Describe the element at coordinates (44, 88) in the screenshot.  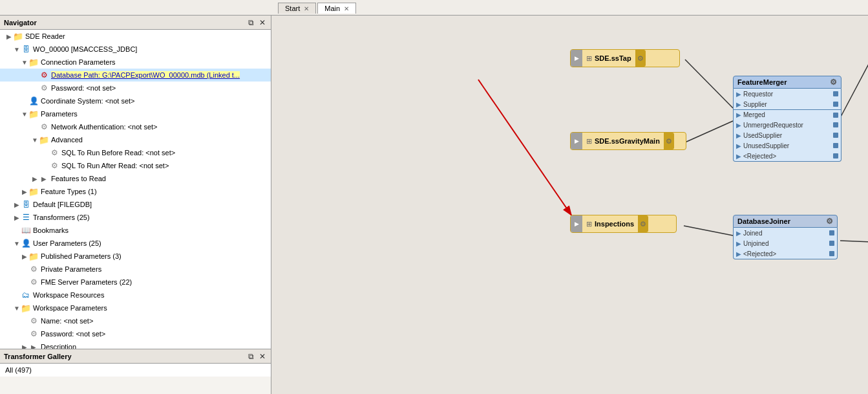
I see `gear-icon-pass: ⚙` at that location.